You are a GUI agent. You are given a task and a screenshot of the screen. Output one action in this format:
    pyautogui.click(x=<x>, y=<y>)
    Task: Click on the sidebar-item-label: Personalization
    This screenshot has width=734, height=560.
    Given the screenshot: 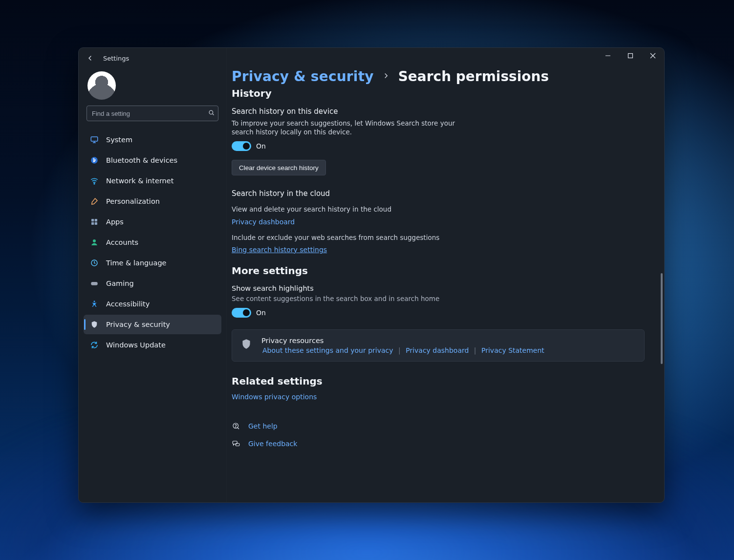 What is the action you would take?
    pyautogui.click(x=133, y=201)
    